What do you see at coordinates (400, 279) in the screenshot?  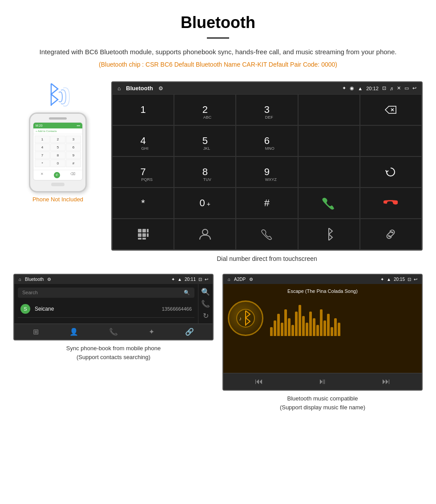 I see `music-time: 20:15` at bounding box center [400, 279].